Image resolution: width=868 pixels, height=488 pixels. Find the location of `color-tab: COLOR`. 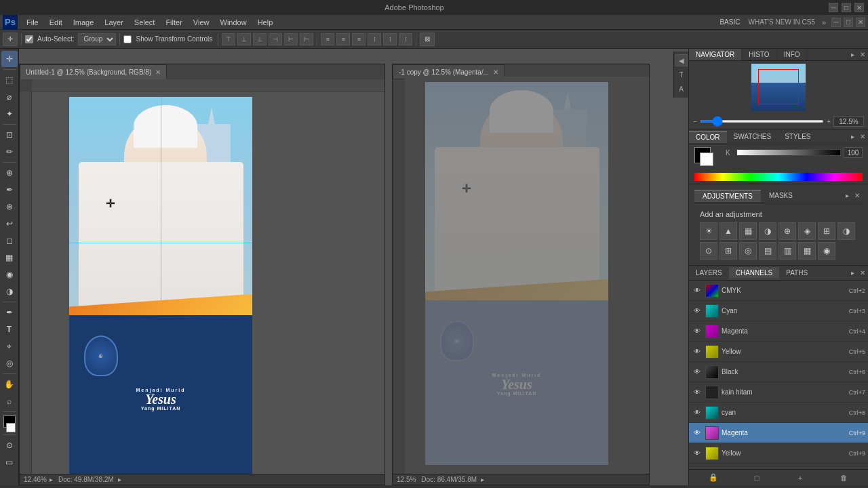

color-tab: COLOR is located at coordinates (708, 137).